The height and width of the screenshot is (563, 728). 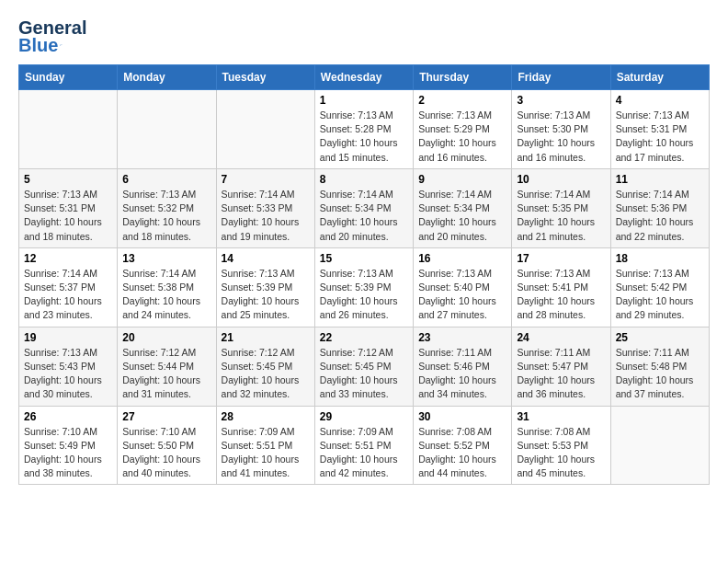 What do you see at coordinates (162, 215) in the screenshot?
I see `day-info: Sunrise: 7:13 AM Sunset: 5:32 PM Dayligh…` at bounding box center [162, 215].